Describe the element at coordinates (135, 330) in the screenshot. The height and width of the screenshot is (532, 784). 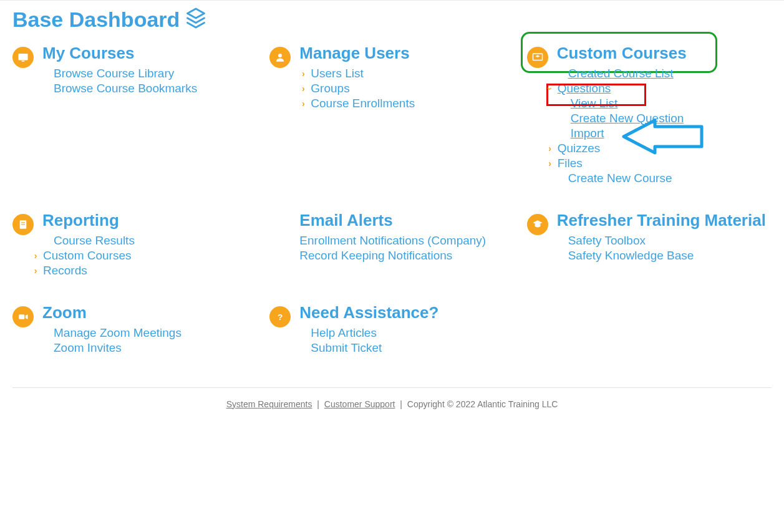
I see `card-zoom: Zoom Manage Zoom Meetings Zoom Invites` at that location.